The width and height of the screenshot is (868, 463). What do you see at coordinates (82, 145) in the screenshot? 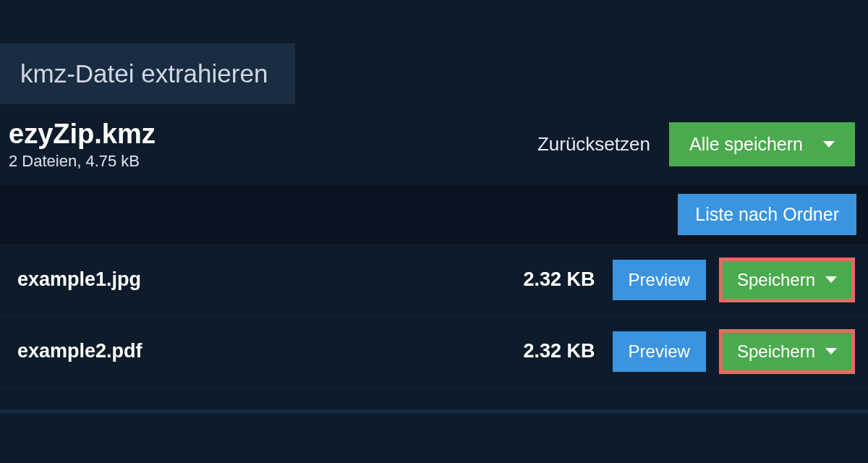
I see `file-info: ezyZip.kmz 2 Dateien, 4.75 kB` at bounding box center [82, 145].